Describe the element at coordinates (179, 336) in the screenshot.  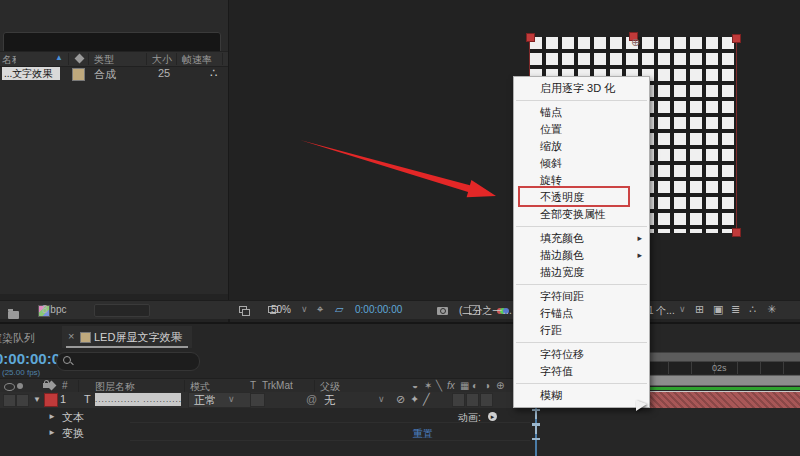
I see `tab-menu-icon: ≡` at that location.